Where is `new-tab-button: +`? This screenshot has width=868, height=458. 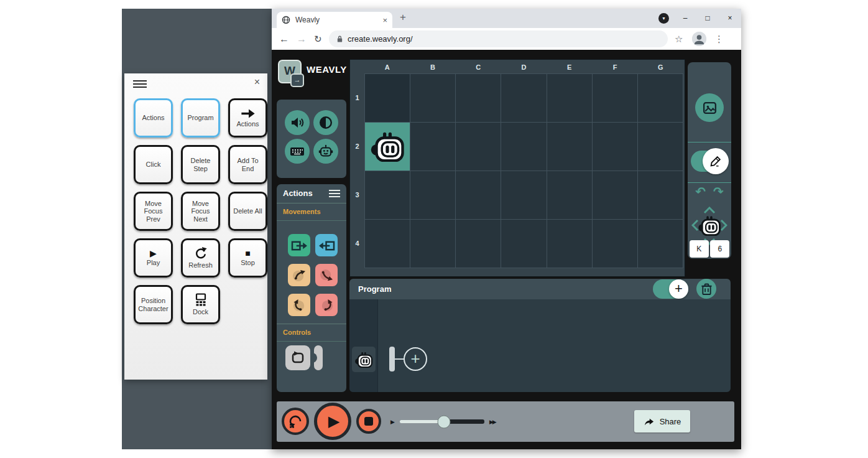 new-tab-button: + is located at coordinates (403, 17).